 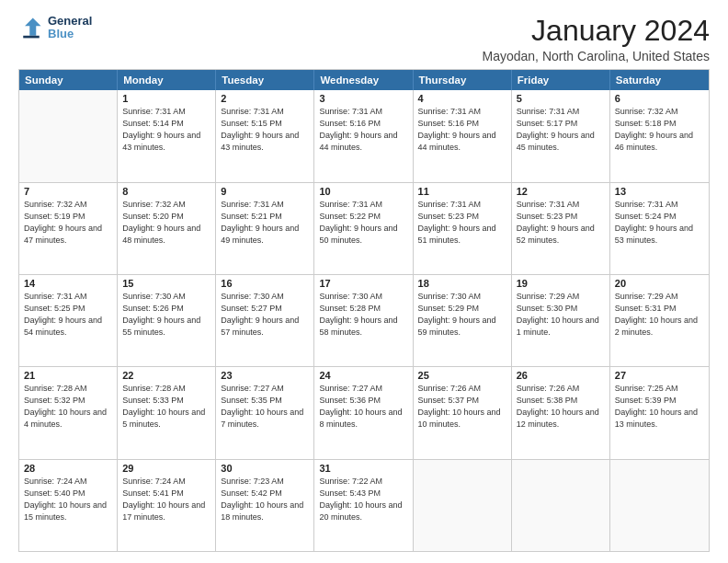 I want to click on day-number: 20, so click(x=660, y=283).